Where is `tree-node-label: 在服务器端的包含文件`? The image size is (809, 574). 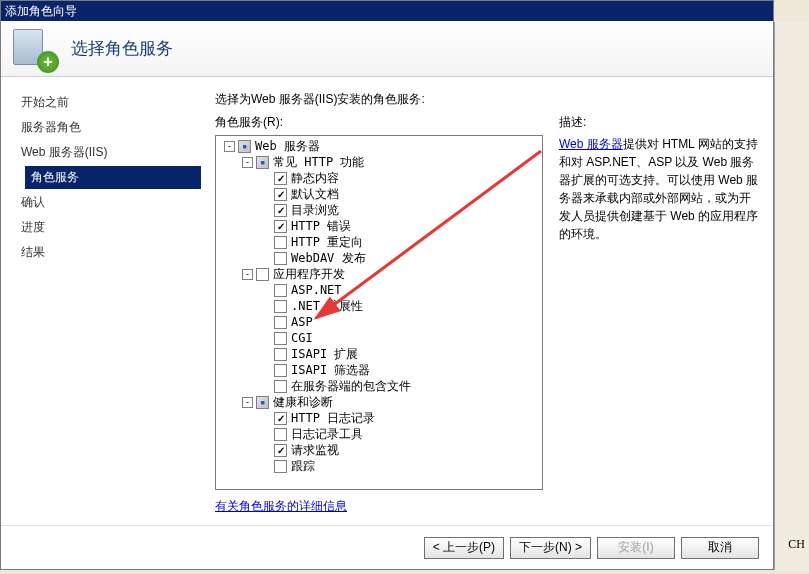
tree-node-label: 在服务器端的包含文件 is located at coordinates (351, 386).